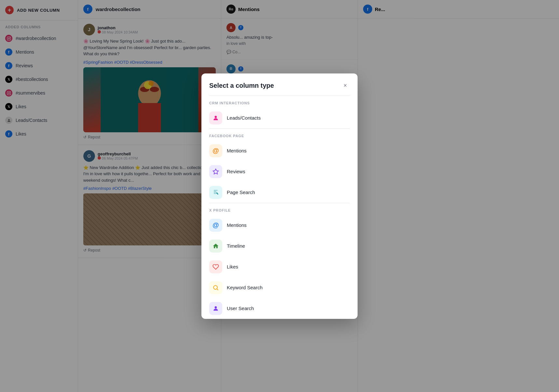 This screenshot has width=559, height=392. What do you see at coordinates (280, 118) in the screenshot?
I see `modal-item-leads-contacts: Leads/Contacts` at bounding box center [280, 118].